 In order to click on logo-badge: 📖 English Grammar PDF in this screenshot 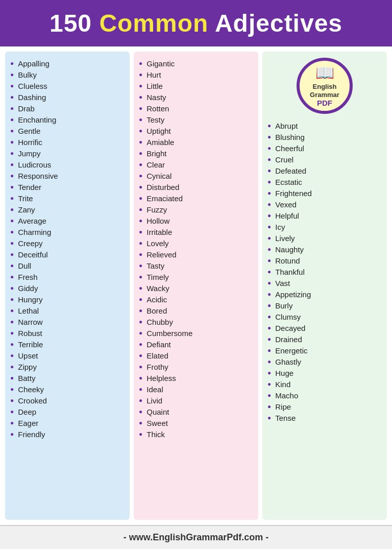, I will do `click(325, 86)`.